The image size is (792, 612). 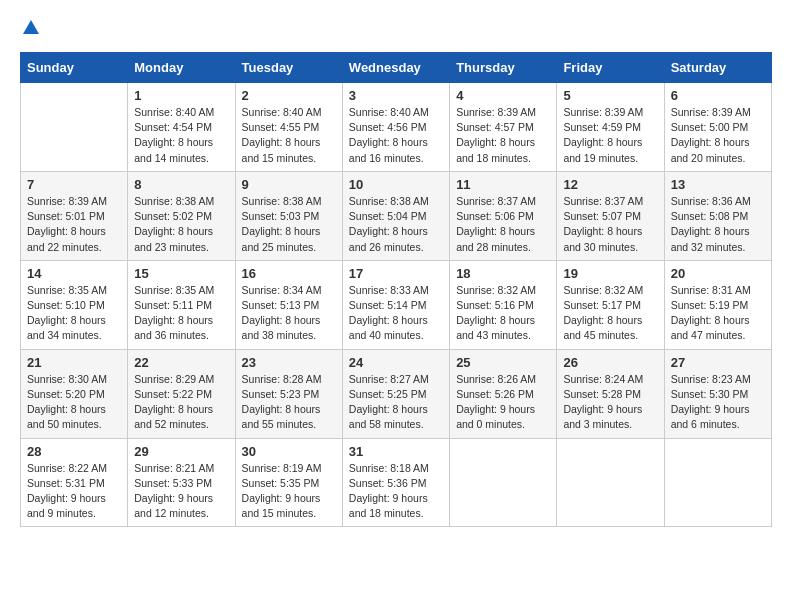 I want to click on day-number: 1, so click(x=181, y=96).